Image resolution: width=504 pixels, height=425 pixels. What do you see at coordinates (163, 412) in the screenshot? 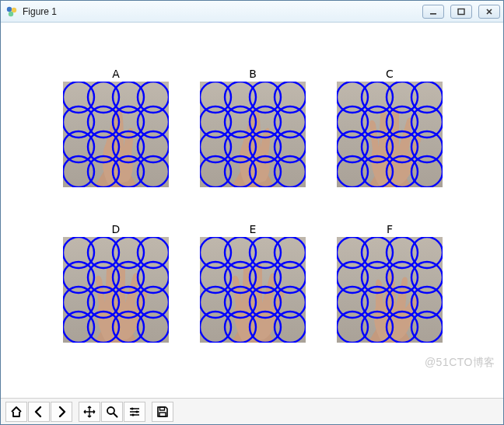
I see `save-button` at bounding box center [163, 412].